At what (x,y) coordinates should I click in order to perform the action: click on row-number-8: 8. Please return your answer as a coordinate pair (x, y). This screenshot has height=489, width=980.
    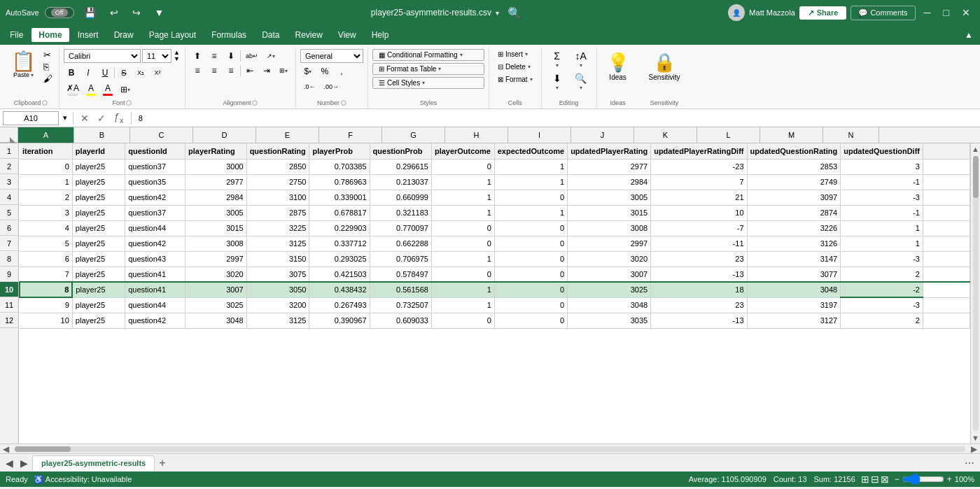
    Looking at the image, I should click on (9, 259).